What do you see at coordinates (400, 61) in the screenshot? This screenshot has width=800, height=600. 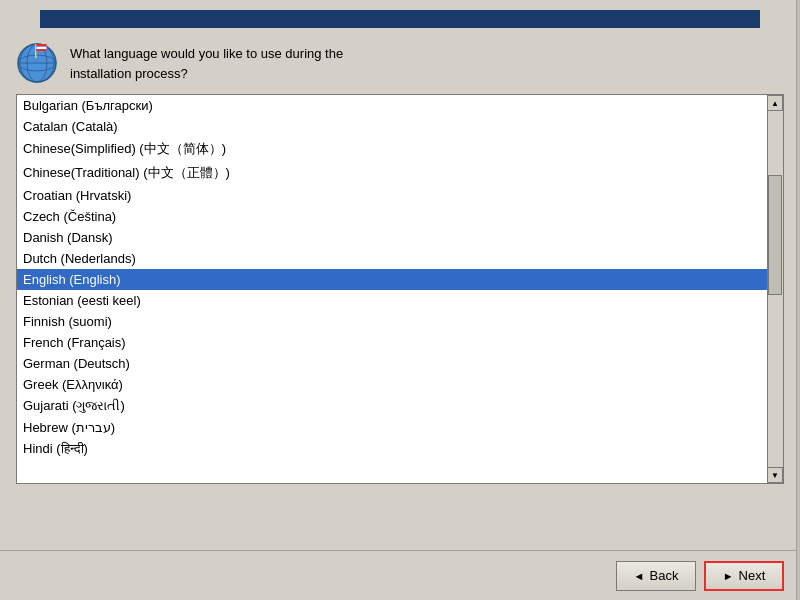 I see `header-section: What language would you like to use duri…` at bounding box center [400, 61].